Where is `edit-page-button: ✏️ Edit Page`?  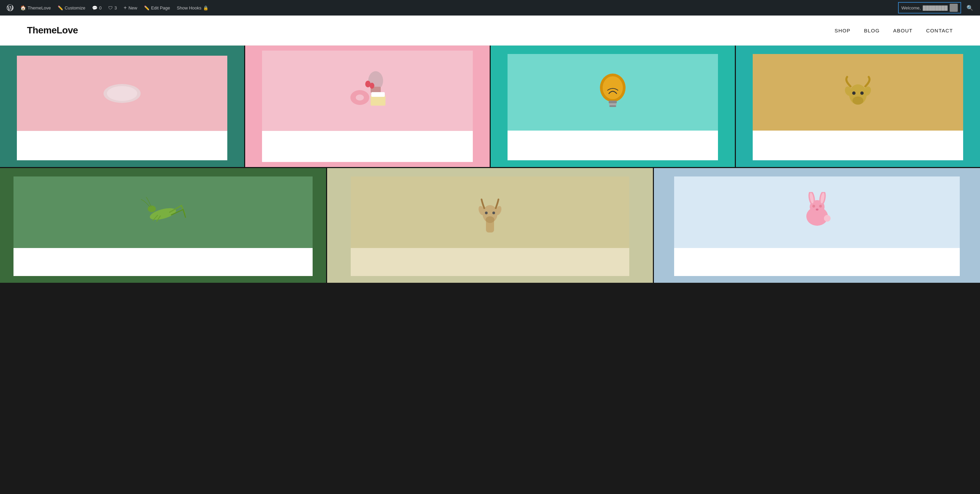
edit-page-button: ✏️ Edit Page is located at coordinates (157, 8).